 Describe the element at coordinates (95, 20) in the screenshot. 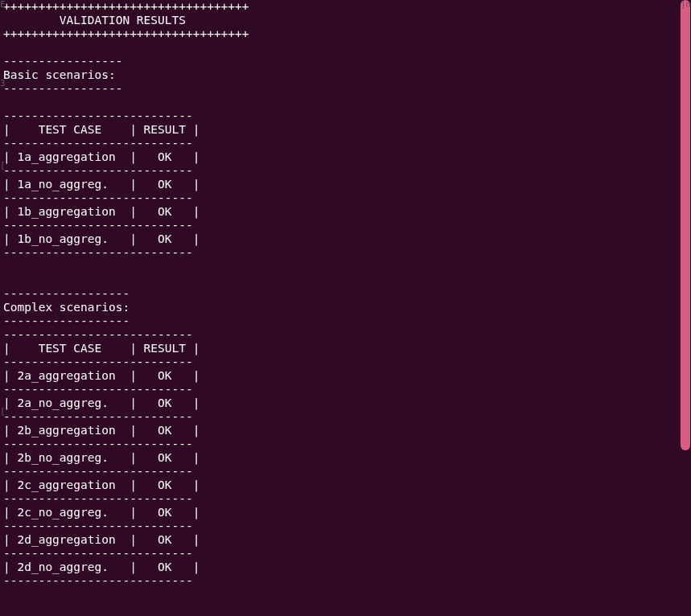

I see `header-title: VALIDATION RESULTS` at that location.